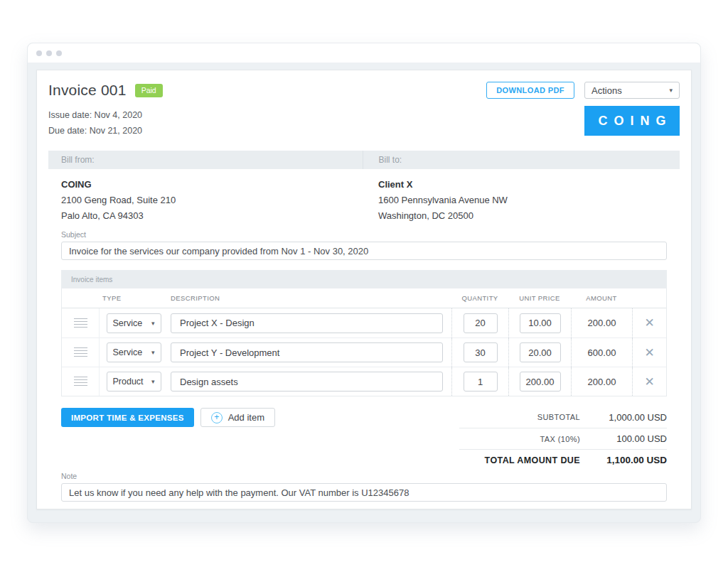 This screenshot has width=728, height=567. Describe the element at coordinates (246, 418) in the screenshot. I see `add-item-label: Add item` at that location.